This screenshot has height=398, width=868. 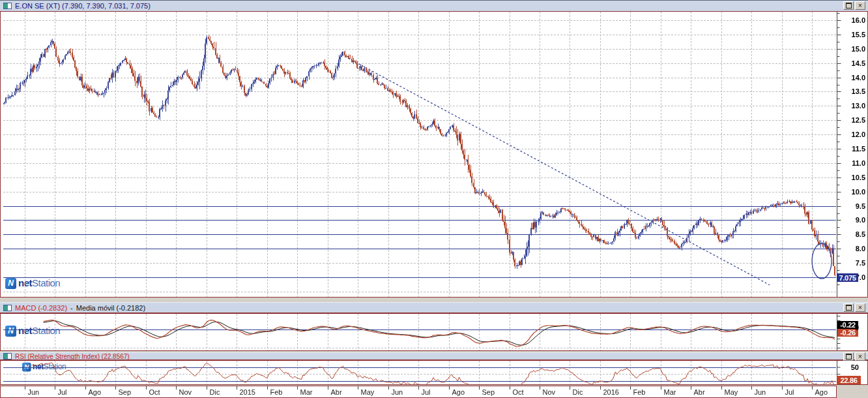 What do you see at coordinates (72, 356) in the screenshot?
I see `rsi-title: RSI (Relative Strength Index) (22.8567)` at bounding box center [72, 356].